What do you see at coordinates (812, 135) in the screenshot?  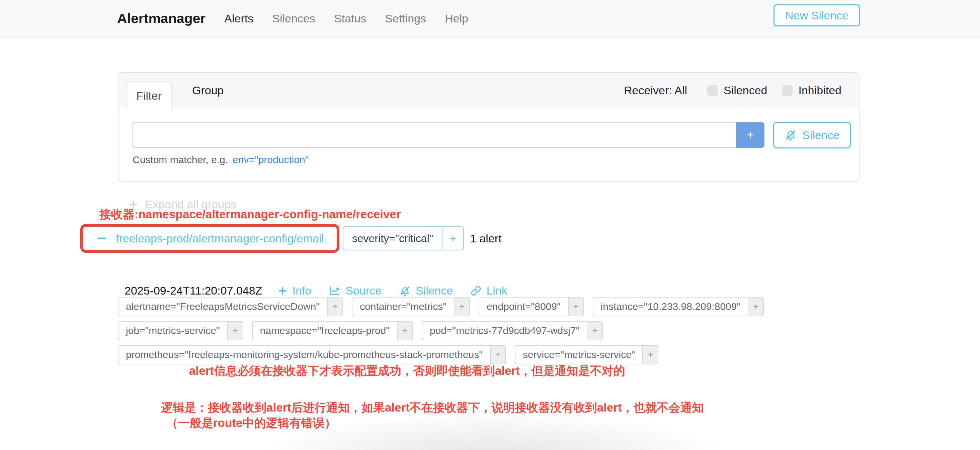 I see `silence-filter-button: Silence` at bounding box center [812, 135].